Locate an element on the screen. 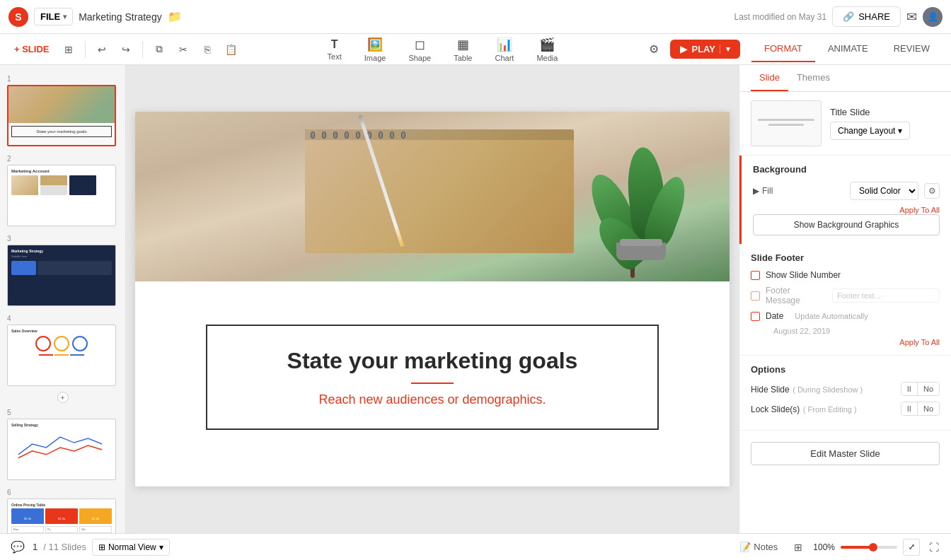 The width and height of the screenshot is (951, 560). slide-preview-3: Marketing Strategy Subtitle here is located at coordinates (62, 276).